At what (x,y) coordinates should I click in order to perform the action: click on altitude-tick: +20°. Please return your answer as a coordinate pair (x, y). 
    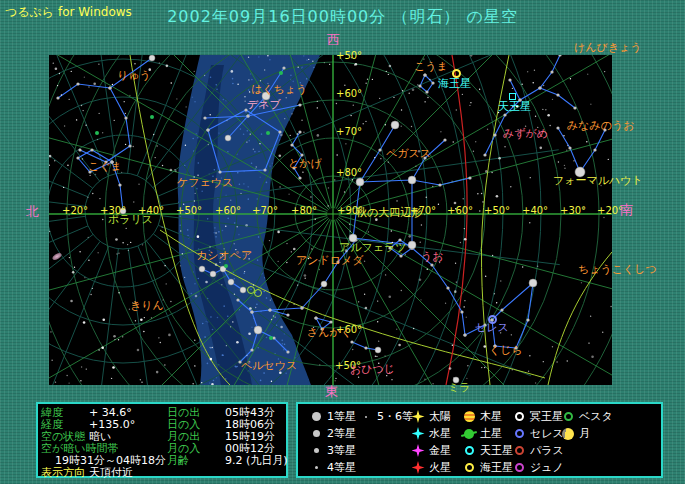
    Looking at the image, I should click on (75, 211).